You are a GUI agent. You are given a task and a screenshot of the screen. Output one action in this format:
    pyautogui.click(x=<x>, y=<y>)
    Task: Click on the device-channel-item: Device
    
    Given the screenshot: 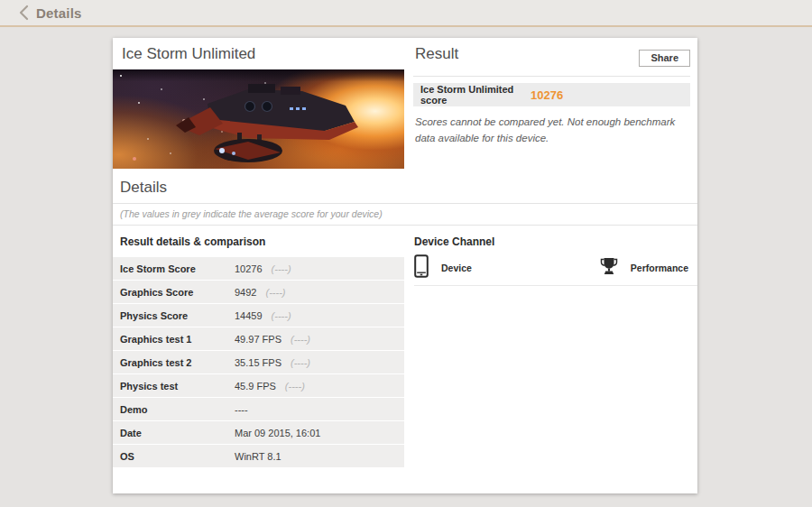 What is the action you would take?
    pyautogui.click(x=443, y=268)
    